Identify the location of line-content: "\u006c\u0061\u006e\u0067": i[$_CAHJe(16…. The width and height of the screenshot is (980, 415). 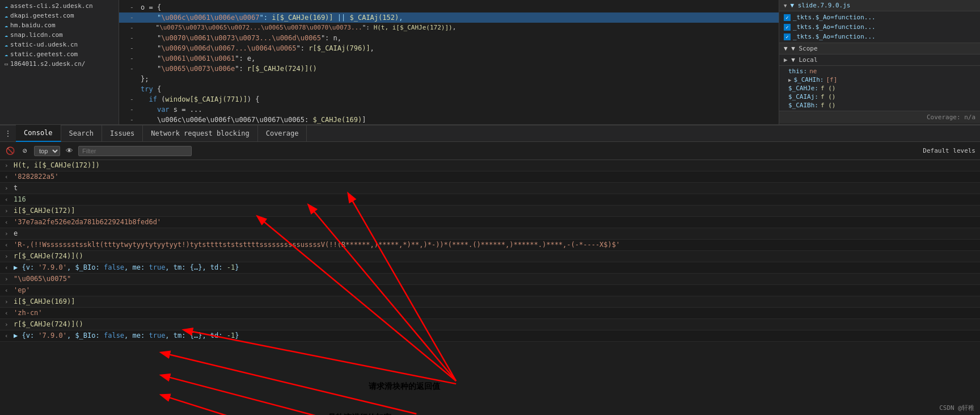
(459, 18).